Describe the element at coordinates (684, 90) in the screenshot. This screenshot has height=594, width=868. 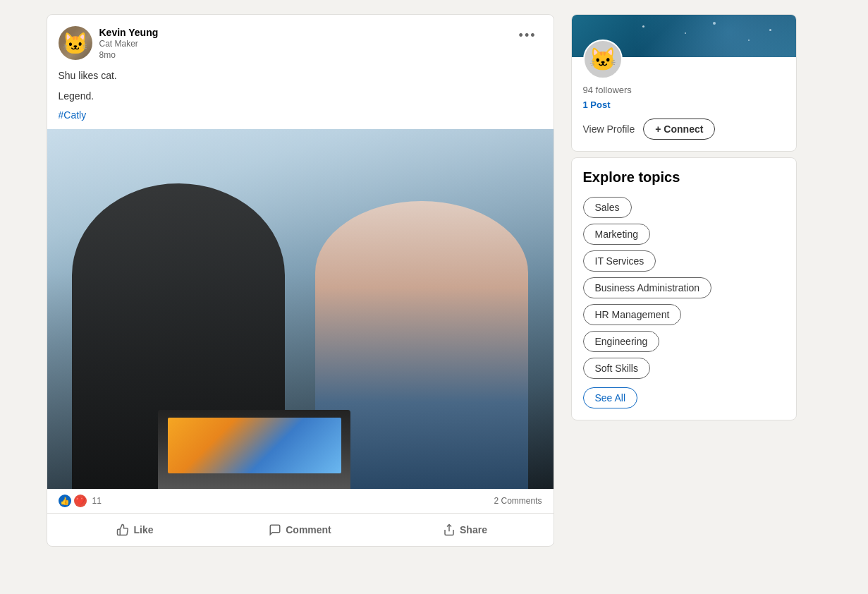
I see `followers-count: 94 followers` at that location.